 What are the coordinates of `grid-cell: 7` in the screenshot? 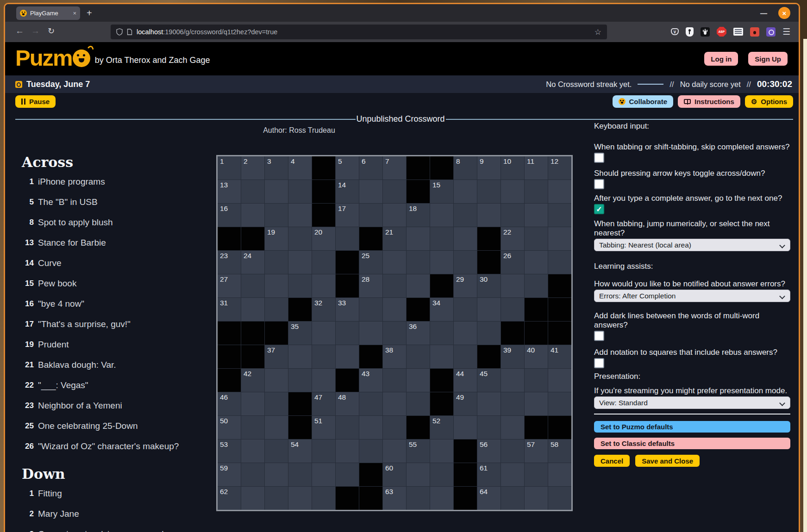 It's located at (394, 168).